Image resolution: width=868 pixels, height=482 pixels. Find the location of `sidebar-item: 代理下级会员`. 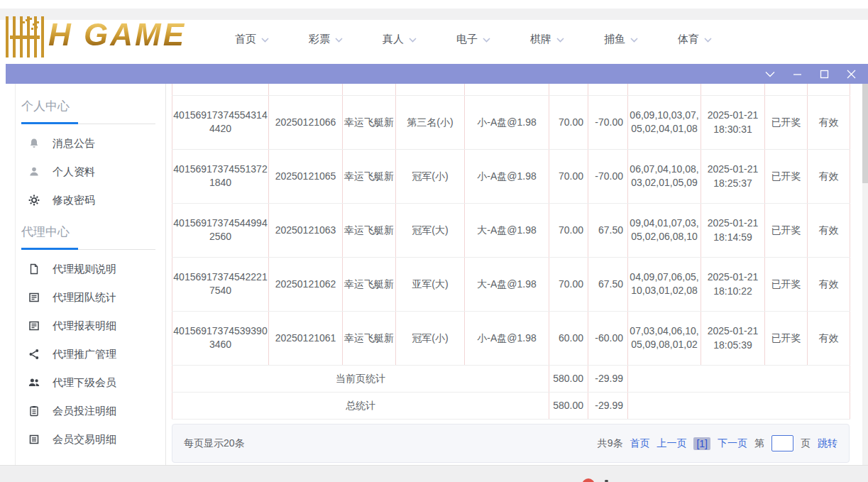

sidebar-item: 代理下级会员 is located at coordinates (85, 383).